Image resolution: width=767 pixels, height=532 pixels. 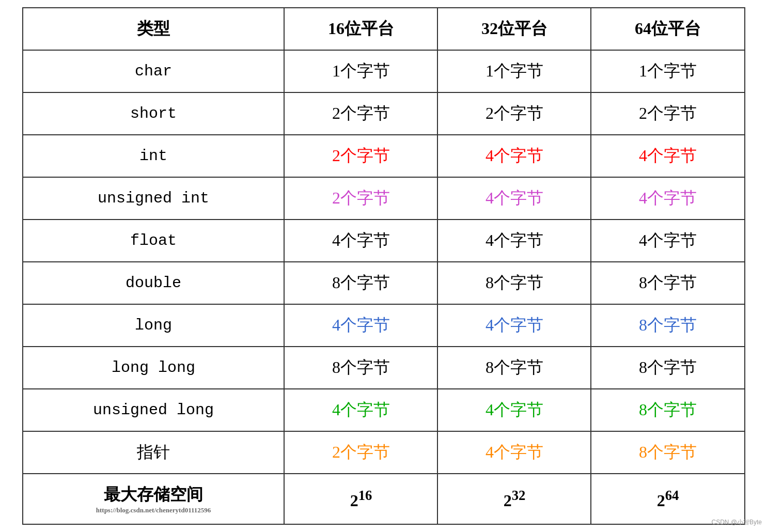 I want to click on cell-type: unsigned int, so click(x=154, y=198).